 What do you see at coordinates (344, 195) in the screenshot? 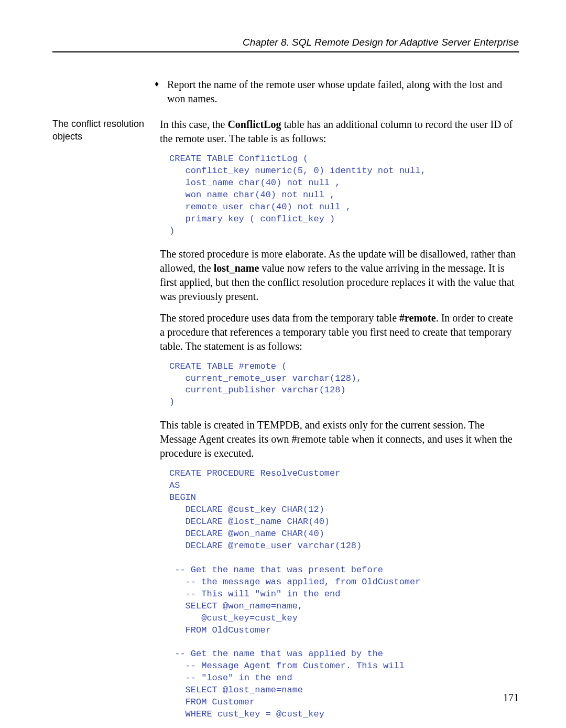
I see `code-block-conflictlog: CREATE TABLE ConflictLog ( conflict_key …` at bounding box center [344, 195].